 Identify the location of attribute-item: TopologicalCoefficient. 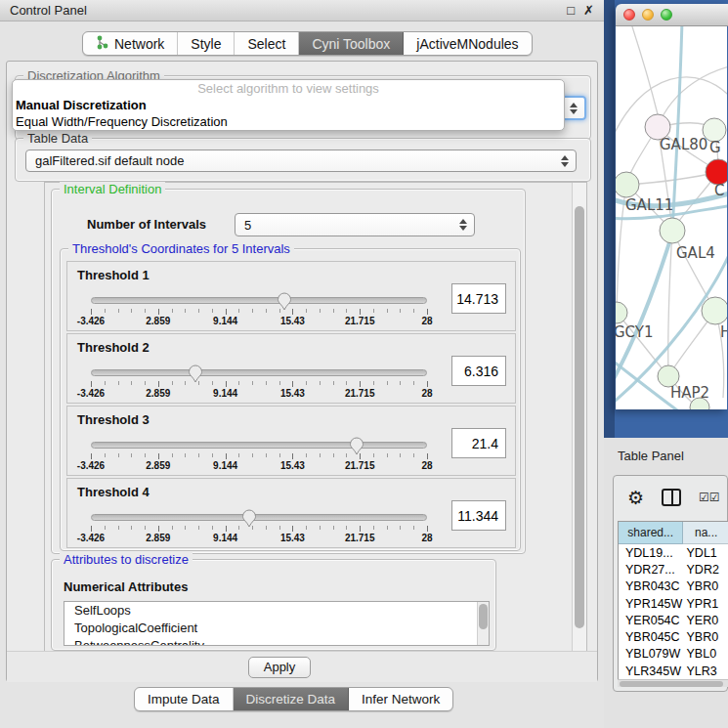
(277, 628).